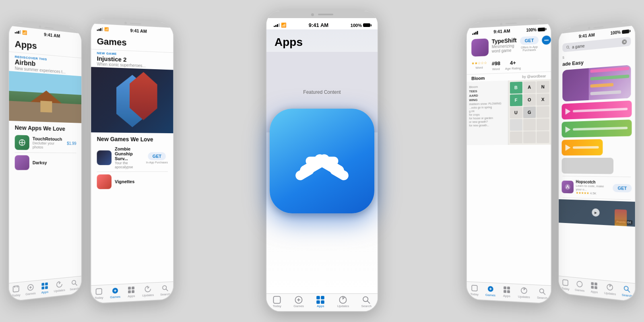 This screenshot has width=644, height=322. I want to click on typeshift-header: TypeShift Mesmerizing word game GET Offe…, so click(509, 46).